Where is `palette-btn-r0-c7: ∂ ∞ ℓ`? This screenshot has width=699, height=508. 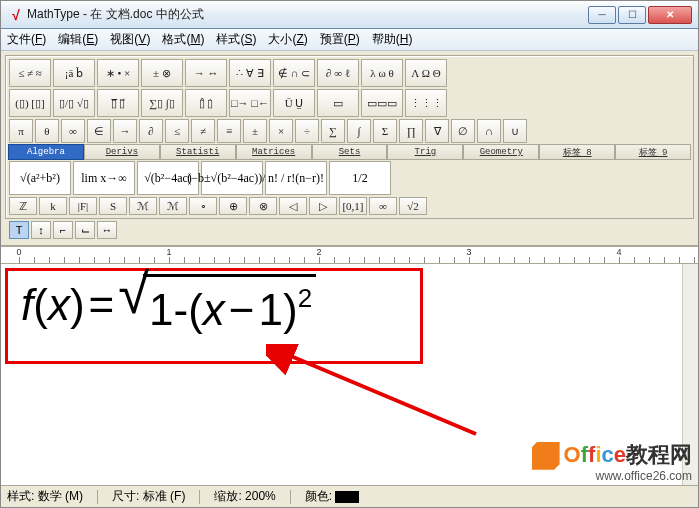
palette-btn-r0-c7: ∂ ∞ ℓ is located at coordinates (338, 73).